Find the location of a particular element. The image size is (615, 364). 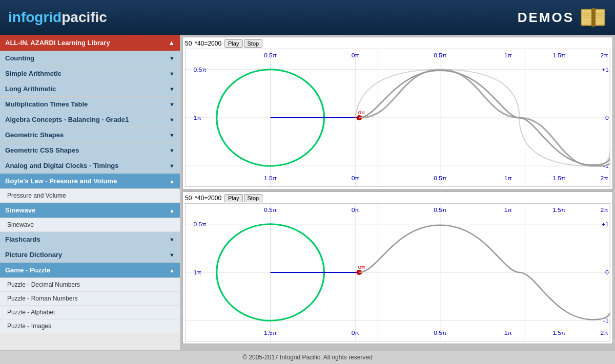

sidebar-item-simple-arithmetic: Simple Arithmetic▼ is located at coordinates (90, 74).